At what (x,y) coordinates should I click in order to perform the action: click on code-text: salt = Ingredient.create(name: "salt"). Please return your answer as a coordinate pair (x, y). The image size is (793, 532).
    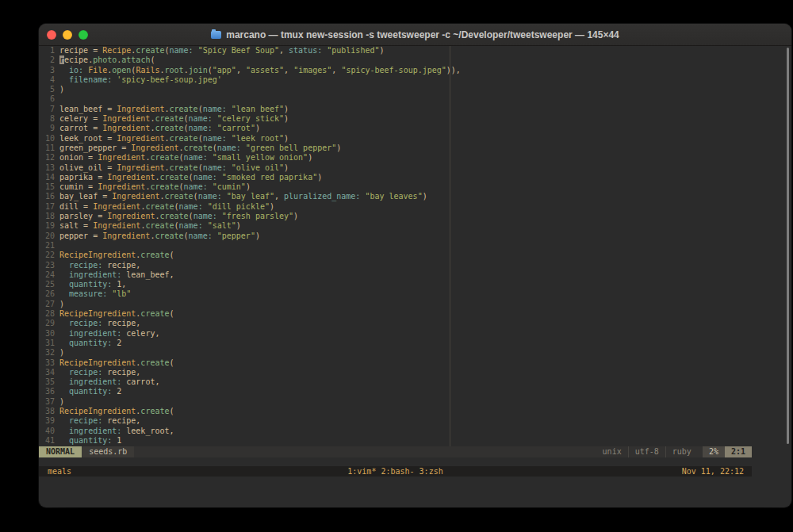
    Looking at the image, I should click on (151, 226).